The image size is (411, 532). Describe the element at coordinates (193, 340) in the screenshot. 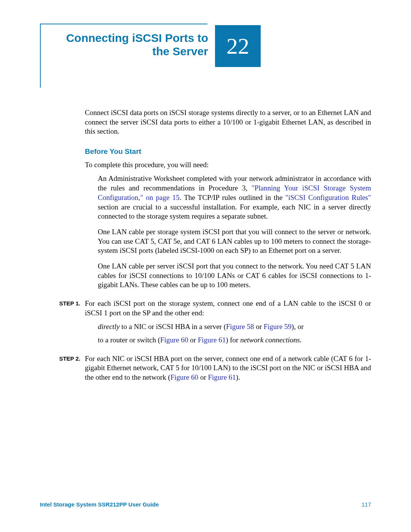

I see `step1-sub2-b: or` at that location.